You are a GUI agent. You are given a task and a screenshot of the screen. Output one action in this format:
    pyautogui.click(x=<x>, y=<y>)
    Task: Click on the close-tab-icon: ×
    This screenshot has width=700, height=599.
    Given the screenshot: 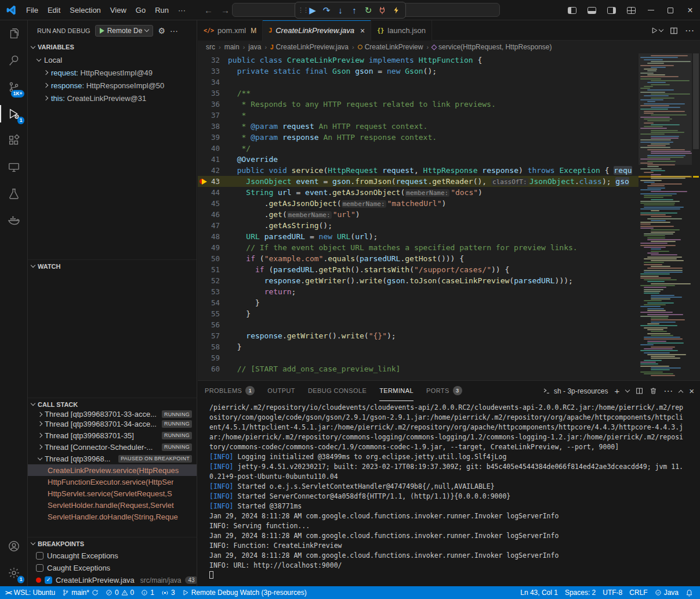 What is the action you would take?
    pyautogui.click(x=362, y=31)
    